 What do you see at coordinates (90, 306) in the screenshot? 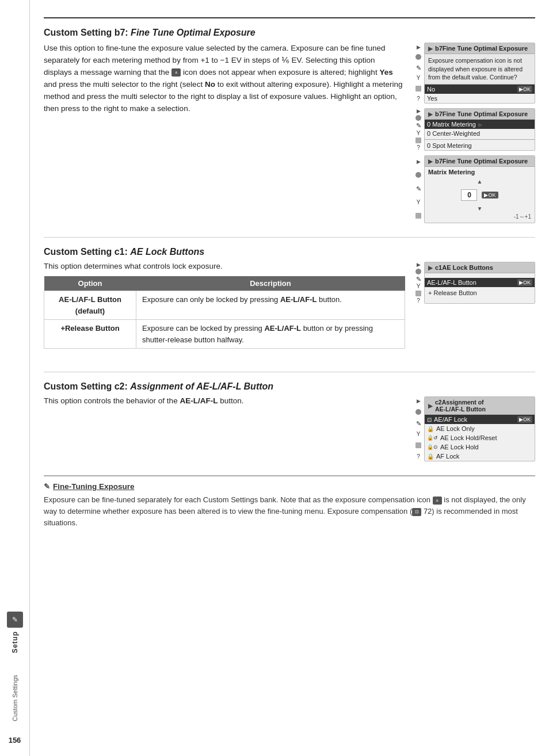
I see `c1-row1-option: AE-L/AF-L Button(default)` at bounding box center [90, 306].